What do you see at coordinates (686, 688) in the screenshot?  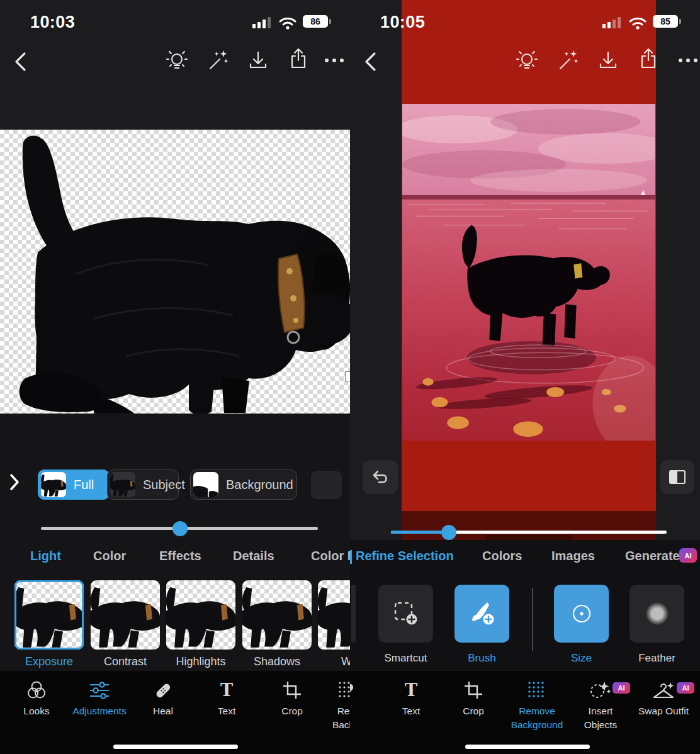 I see `swap-outfit-ai-badge: AI` at bounding box center [686, 688].